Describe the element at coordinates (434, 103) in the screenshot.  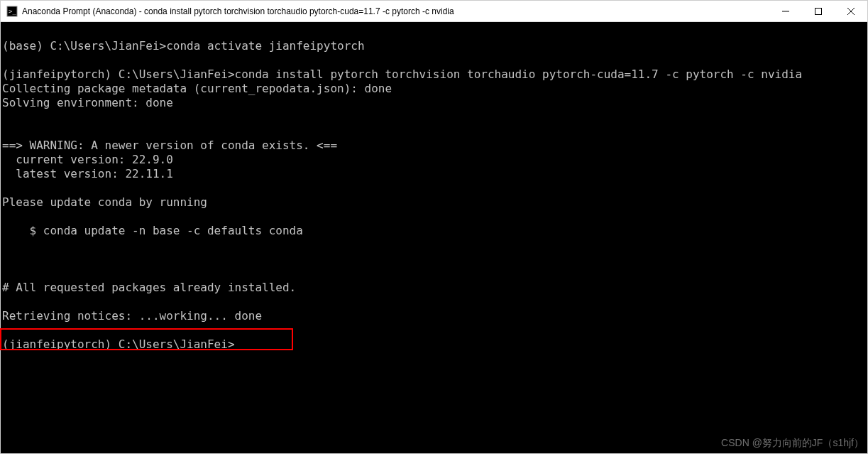
I see `terminal-line: Solving environment: done` at that location.